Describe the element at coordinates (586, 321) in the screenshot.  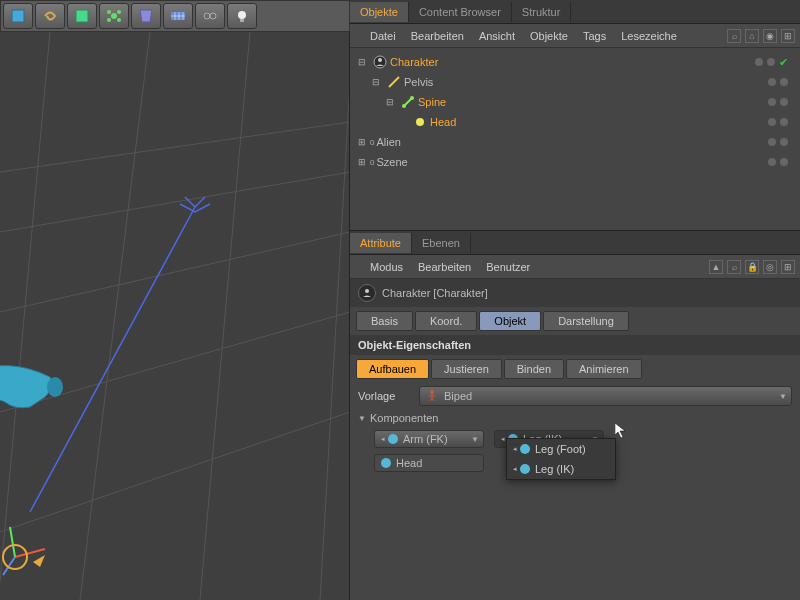
I see `tab-darstellung: Darstellung` at that location.